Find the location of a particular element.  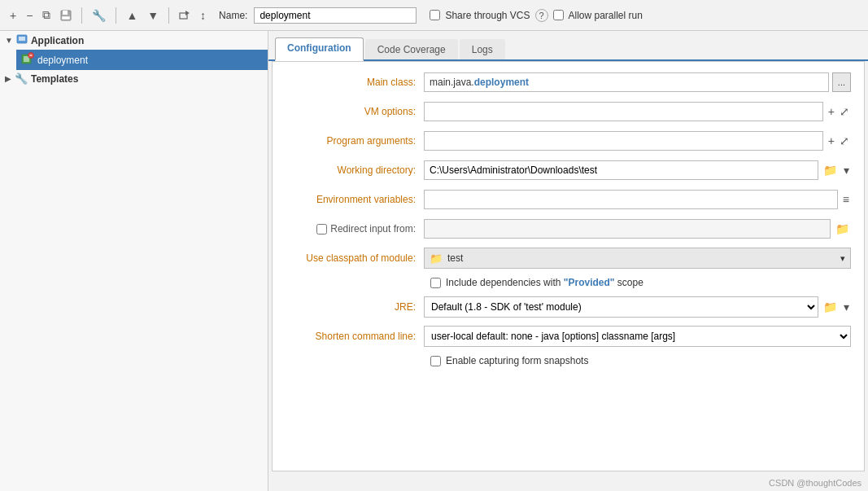

save-button is located at coordinates (66, 15).